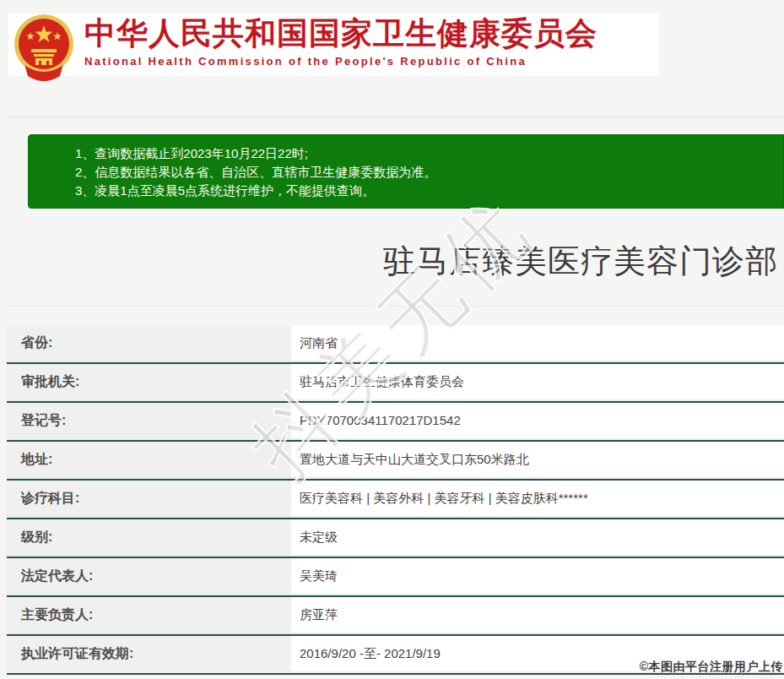 The height and width of the screenshot is (679, 784). What do you see at coordinates (425, 154) in the screenshot?
I see `notice-line: 1、查询数据截止到2023年10月22日22时;` at bounding box center [425, 154].